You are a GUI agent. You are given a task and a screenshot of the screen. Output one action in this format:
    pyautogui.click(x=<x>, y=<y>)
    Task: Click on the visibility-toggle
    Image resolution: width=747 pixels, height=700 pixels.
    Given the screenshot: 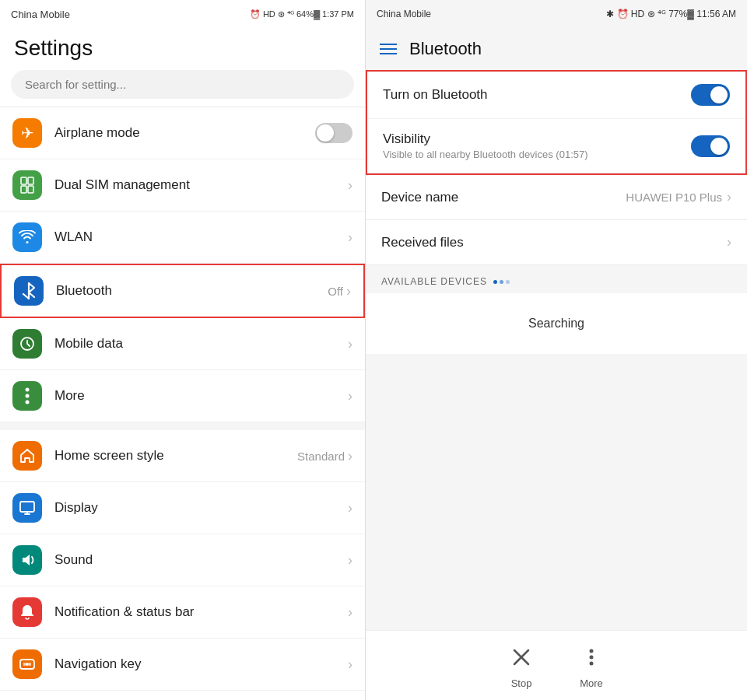 What is the action you would take?
    pyautogui.click(x=710, y=146)
    